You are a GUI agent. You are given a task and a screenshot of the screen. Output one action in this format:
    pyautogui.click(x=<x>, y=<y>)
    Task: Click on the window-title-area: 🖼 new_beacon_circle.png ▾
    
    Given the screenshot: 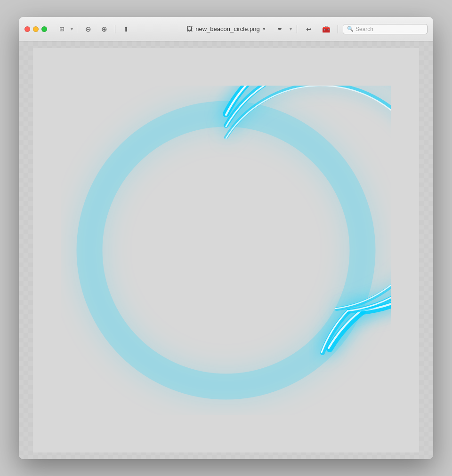 What is the action you would take?
    pyautogui.click(x=226, y=29)
    